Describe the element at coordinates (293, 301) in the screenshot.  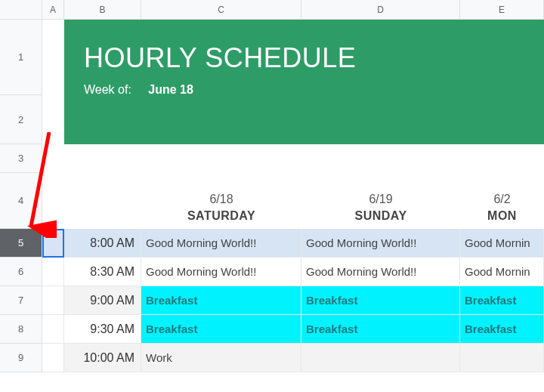
I see `row-7: 9:00 AM Breakfast Breakfast Breakfast` at that location.